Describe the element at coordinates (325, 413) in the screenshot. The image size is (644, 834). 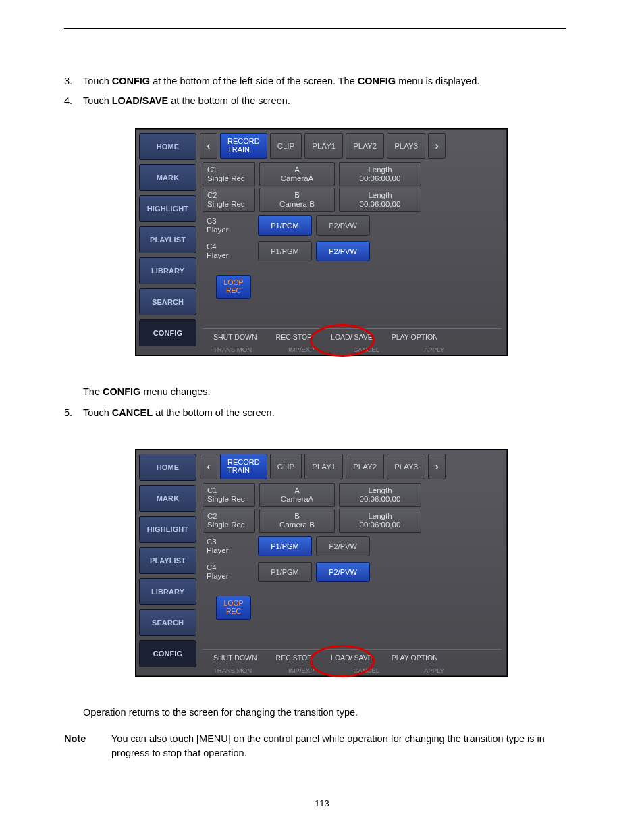
I see `step-text: Touch CANCEL at the bottom of the screen…` at that location.